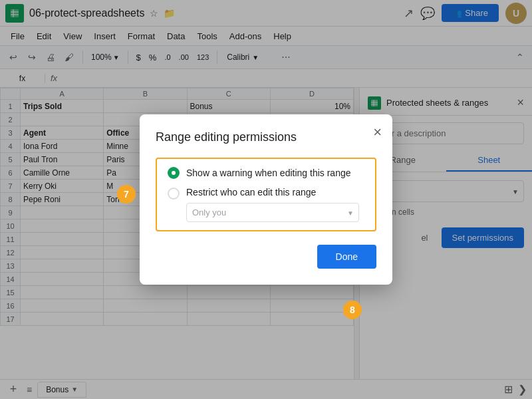 The width and height of the screenshot is (532, 399). I want to click on radio-unselected-icon, so click(174, 194).